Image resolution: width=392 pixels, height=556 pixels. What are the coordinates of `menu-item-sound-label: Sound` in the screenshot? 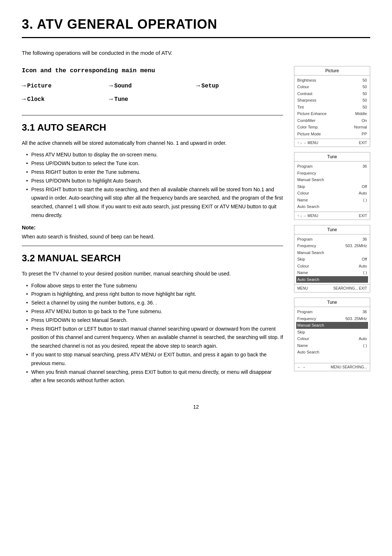 It's located at (123, 86).